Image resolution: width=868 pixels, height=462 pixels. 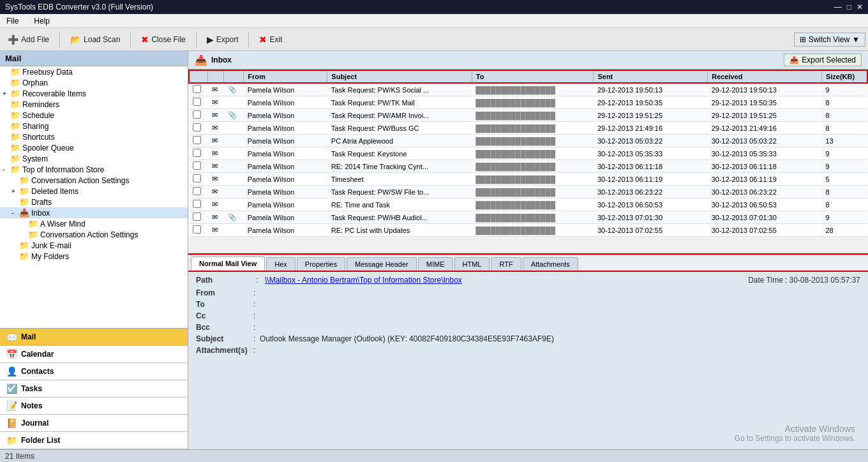 I want to click on exit-button: ✖ Exit, so click(x=271, y=40).